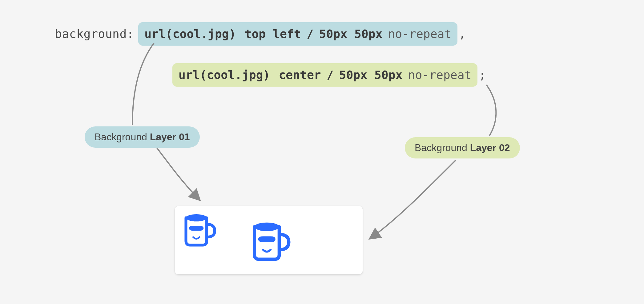 This screenshot has height=304, width=644. Describe the element at coordinates (420, 34) in the screenshot. I see `layer-1-repeat: no-repeat` at that location.